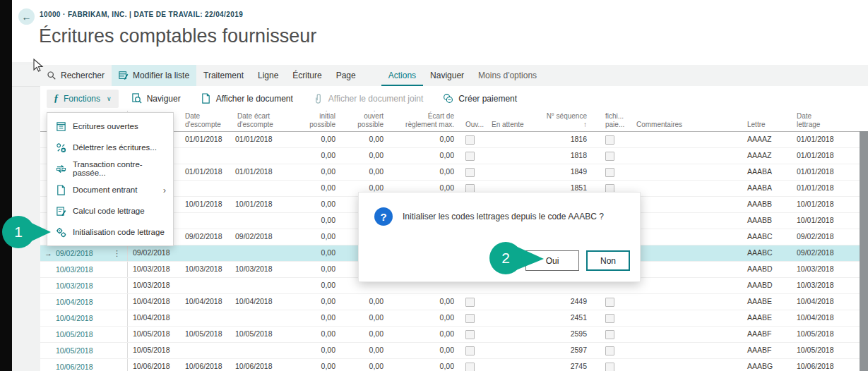  I want to click on menu-item-initialisation-code-lettrage: Initialisation code lettrage, so click(110, 232).